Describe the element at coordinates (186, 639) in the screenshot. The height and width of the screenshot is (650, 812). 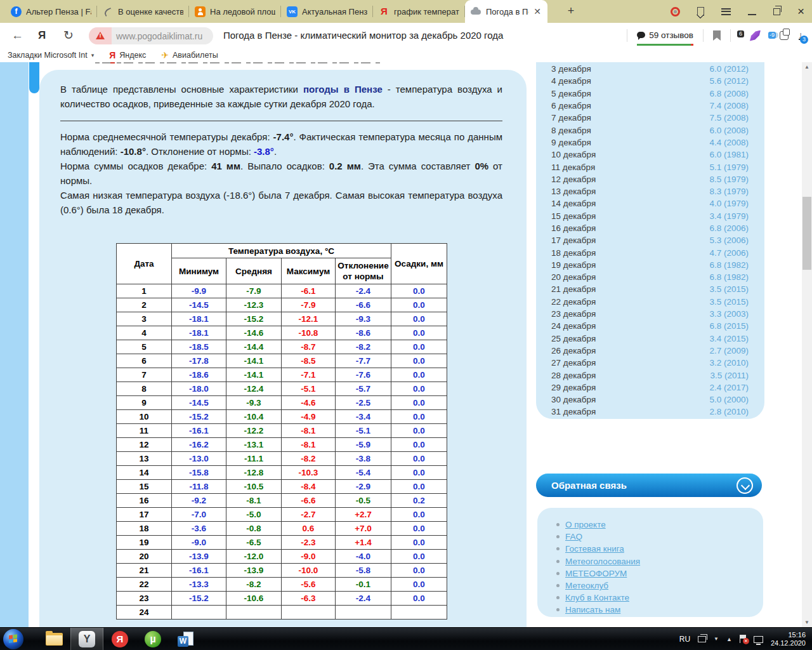
I see `taskbar-word: W` at that location.